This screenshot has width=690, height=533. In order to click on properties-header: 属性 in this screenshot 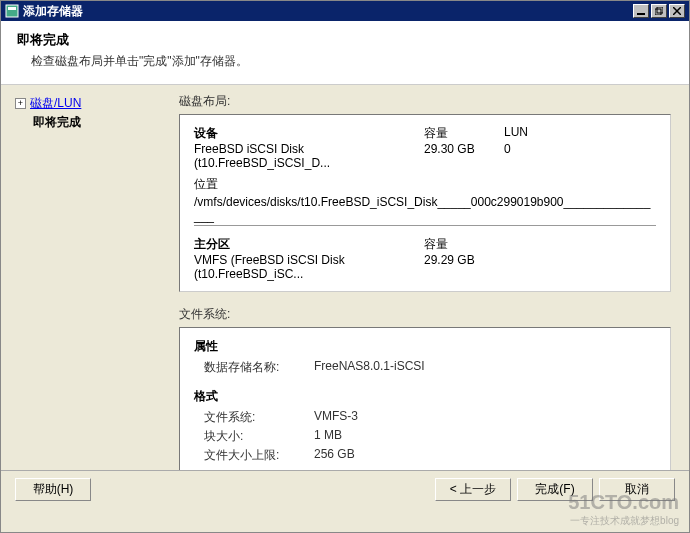, I will do `click(425, 346)`.